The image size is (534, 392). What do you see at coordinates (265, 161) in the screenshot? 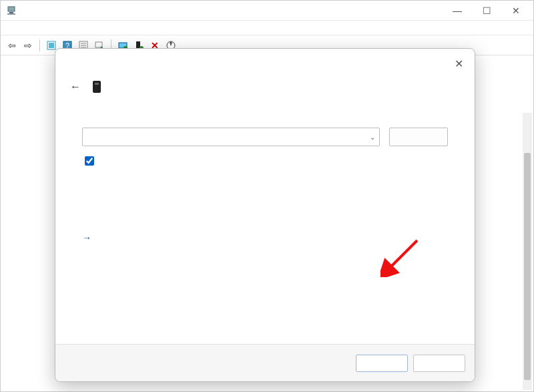
I see `include-subfolders-checkbox` at bounding box center [265, 161].